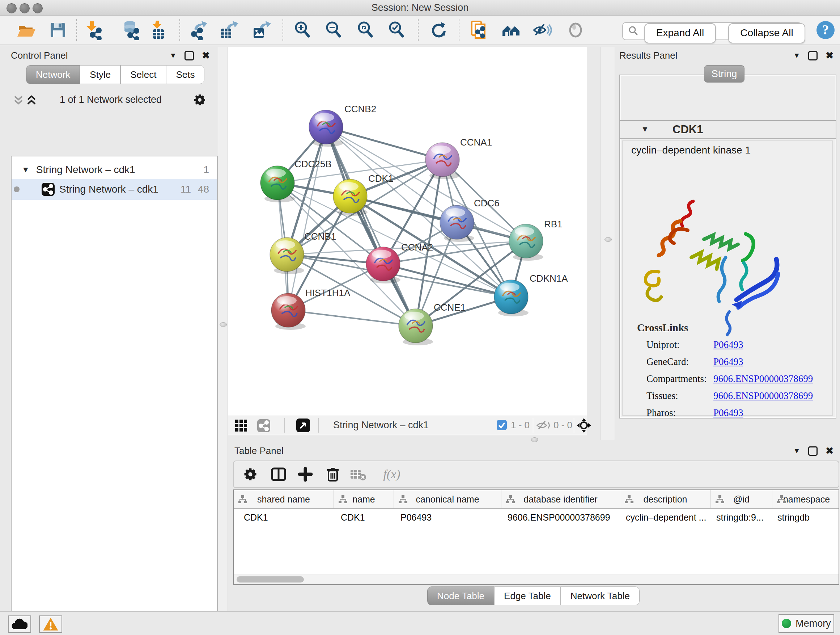 This screenshot has height=635, width=840. What do you see at coordinates (536, 517) in the screenshot?
I see `table-row: CDK1CDK1P064939606.ENSP00000378699cyclin…` at bounding box center [536, 517].